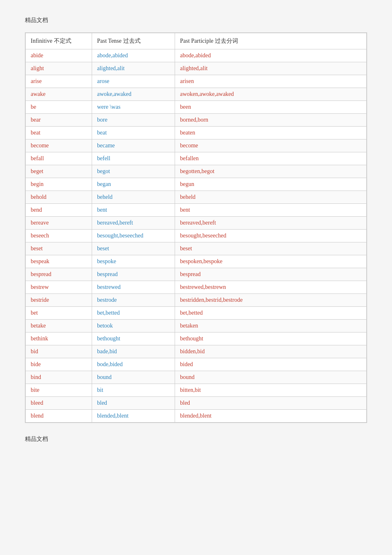 The width and height of the screenshot is (392, 555). Describe the element at coordinates (196, 210) in the screenshot. I see `table-row: bendbentbent` at that location.